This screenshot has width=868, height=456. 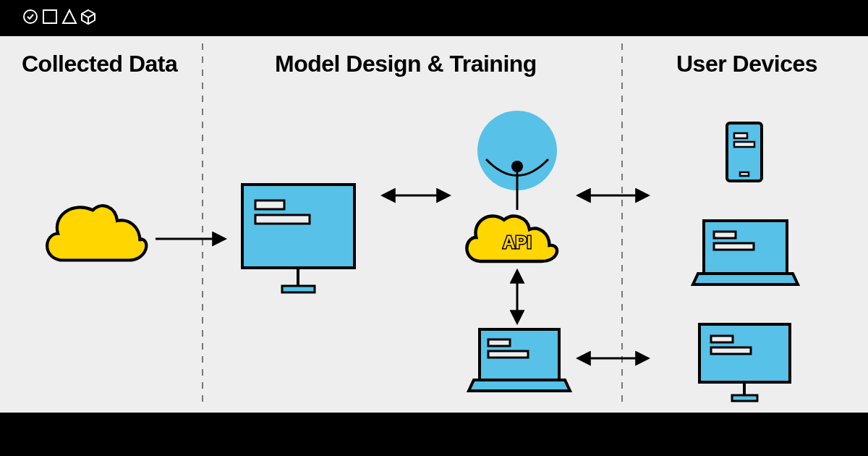 I want to click on design-monitor-icon, so click(x=298, y=239).